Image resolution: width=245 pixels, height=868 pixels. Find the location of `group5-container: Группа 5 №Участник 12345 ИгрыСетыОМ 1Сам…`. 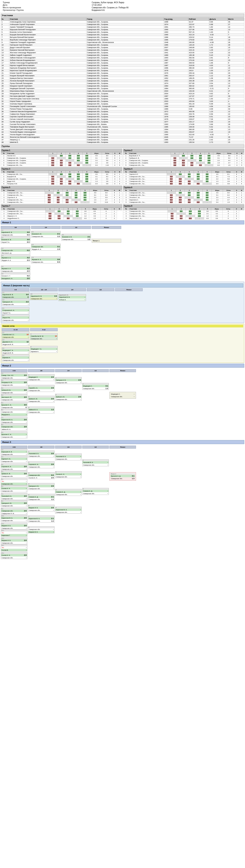

group5-container: Группа 5 №Участник 12345 ИгрыСетыОМ 1Сам… is located at coordinates (61, 195).